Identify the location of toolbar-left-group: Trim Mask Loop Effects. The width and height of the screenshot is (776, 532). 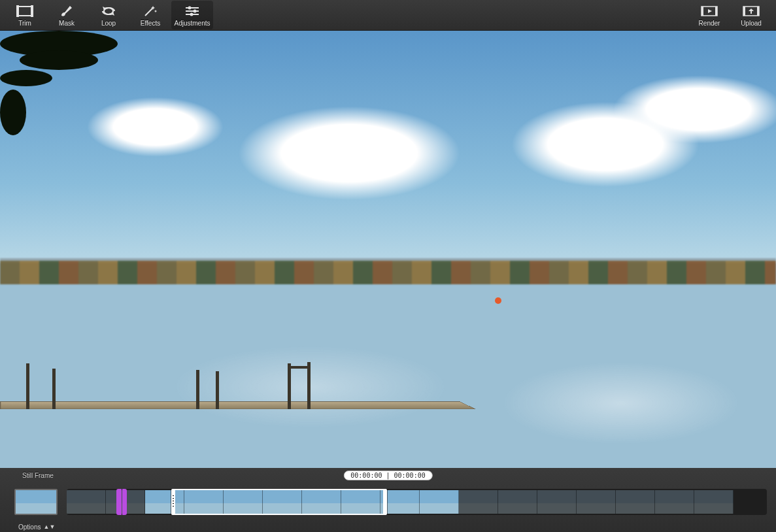
(109, 15).